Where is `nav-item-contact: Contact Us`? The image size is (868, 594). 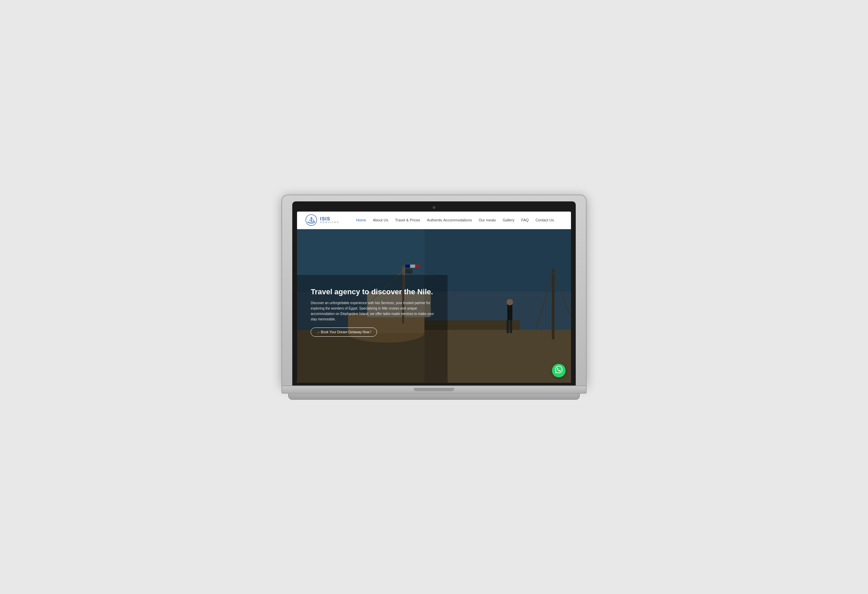
nav-item-contact: Contact Us is located at coordinates (545, 220).